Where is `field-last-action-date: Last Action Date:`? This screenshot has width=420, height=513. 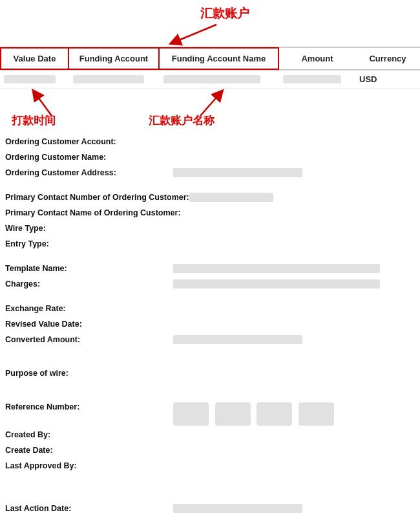
field-last-action-date: Last Action Date: is located at coordinates (210, 508).